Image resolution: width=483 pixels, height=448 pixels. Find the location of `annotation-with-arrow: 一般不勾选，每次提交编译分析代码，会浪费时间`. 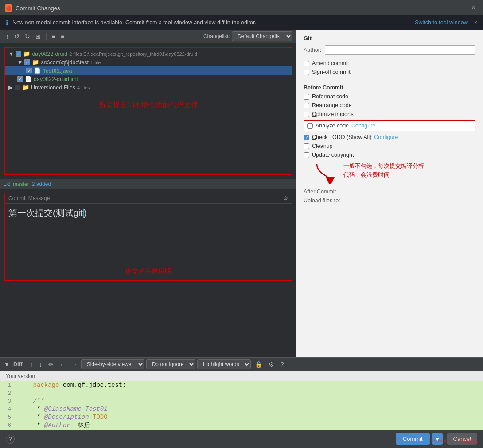

annotation-with-arrow: 一般不勾选，每次提交编译分析代码，会浪费时间 is located at coordinates (390, 174).